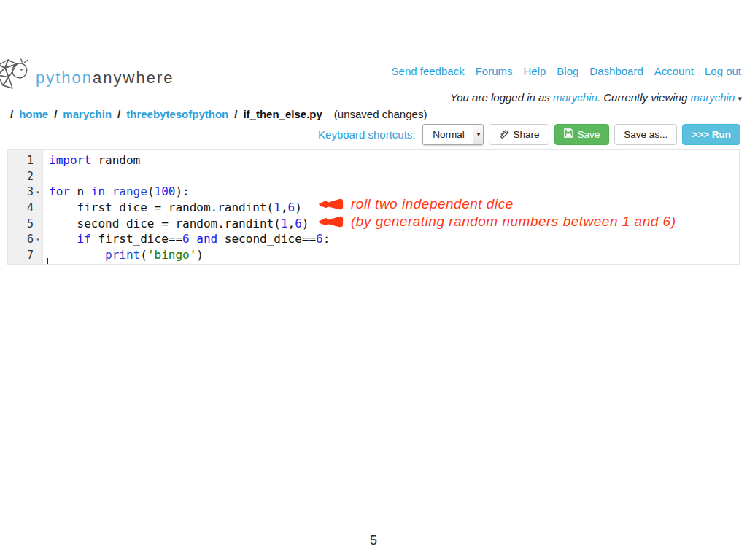 This screenshot has width=747, height=560. Describe the element at coordinates (416, 204) in the screenshot. I see `annotation-roll-dice: roll two independent dice` at that location.